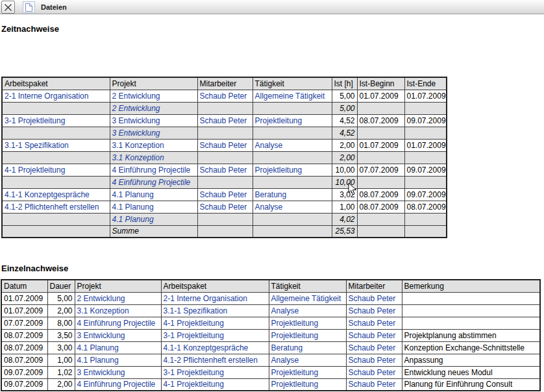  Describe the element at coordinates (380, 206) in the screenshot. I see `cell-ist-beginn: 08.07.2009` at that location.